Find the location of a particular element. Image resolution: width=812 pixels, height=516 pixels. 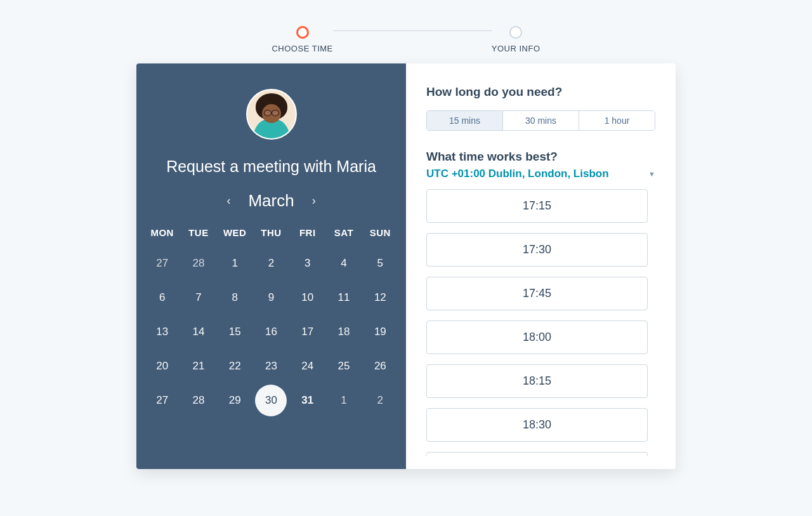

step-label: CHOOSE TIME is located at coordinates (302, 48).